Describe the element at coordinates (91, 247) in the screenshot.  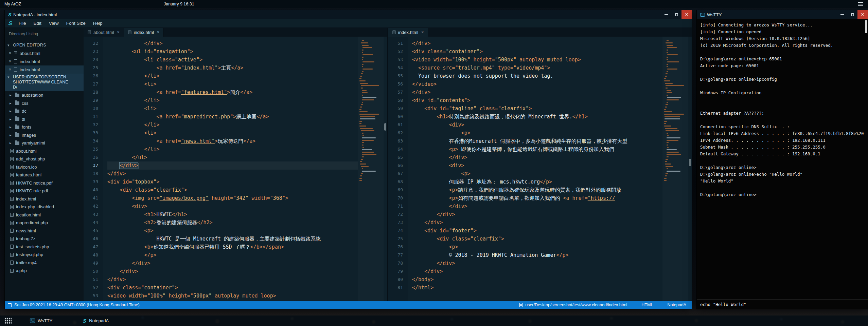
I see `line-number: 47` at that location.